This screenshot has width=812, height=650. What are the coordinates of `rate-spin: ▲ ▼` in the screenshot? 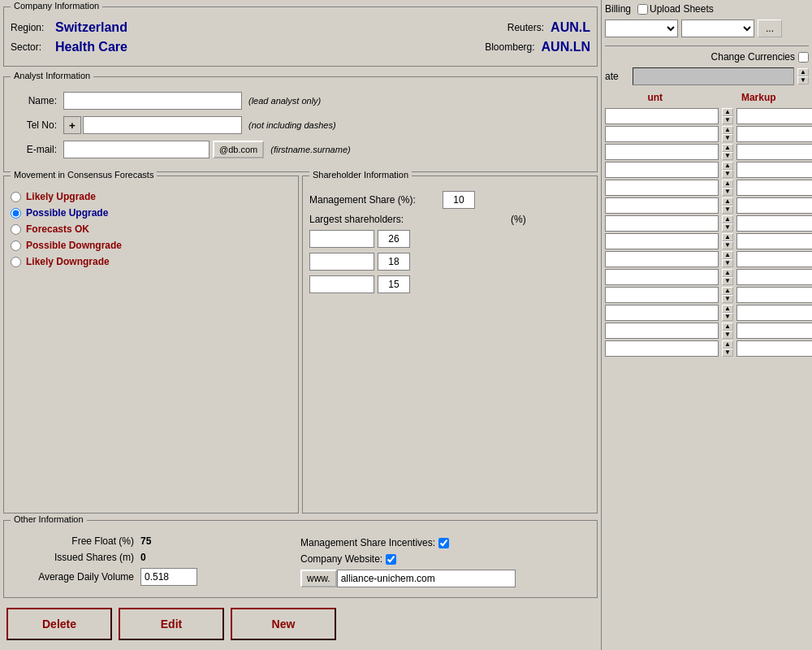 It's located at (803, 76).